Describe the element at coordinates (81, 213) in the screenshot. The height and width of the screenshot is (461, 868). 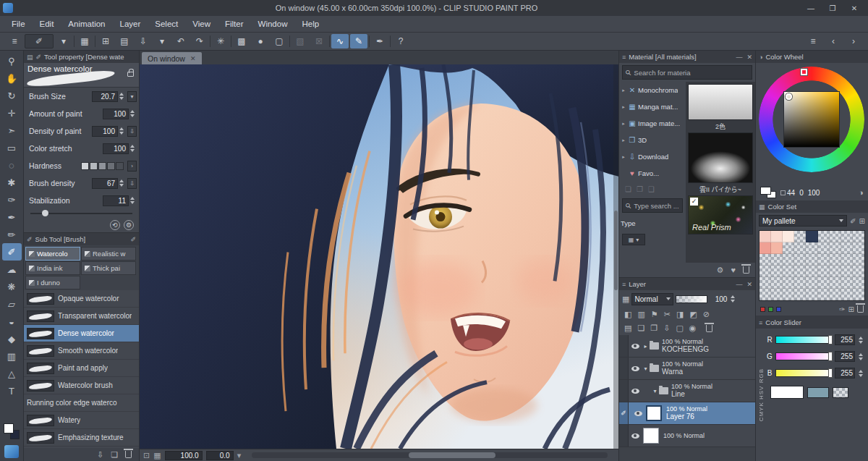
I see `stabilization-slider` at that location.